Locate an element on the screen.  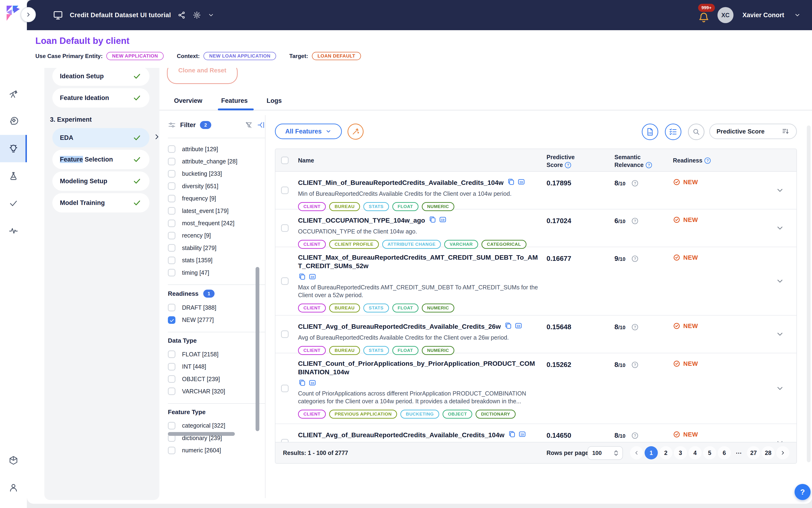
magic-wand-button is located at coordinates (356, 132).